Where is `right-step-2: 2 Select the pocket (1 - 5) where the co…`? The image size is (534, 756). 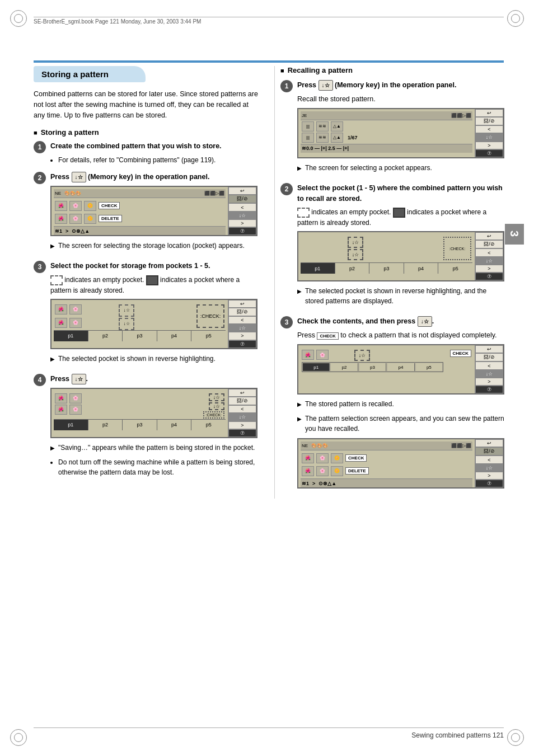 right-step-2: 2 Select the pocket (1 - 5) where the co… is located at coordinates (392, 247).